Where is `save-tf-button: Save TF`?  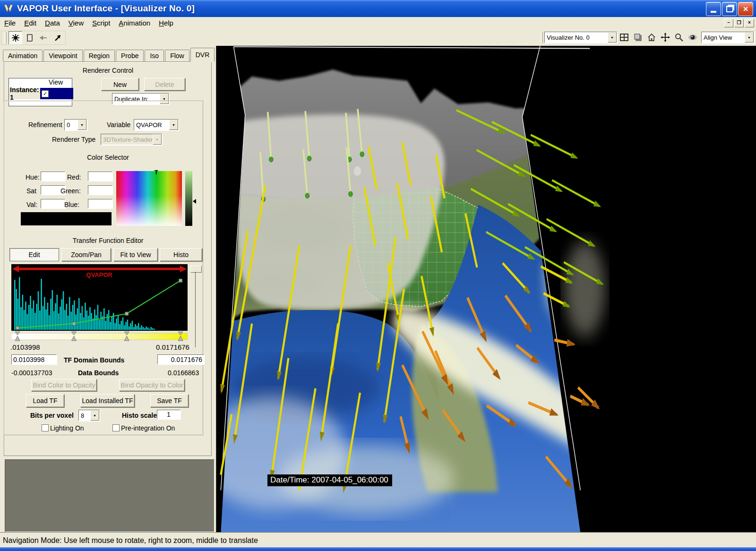 save-tf-button: Save TF is located at coordinates (169, 401).